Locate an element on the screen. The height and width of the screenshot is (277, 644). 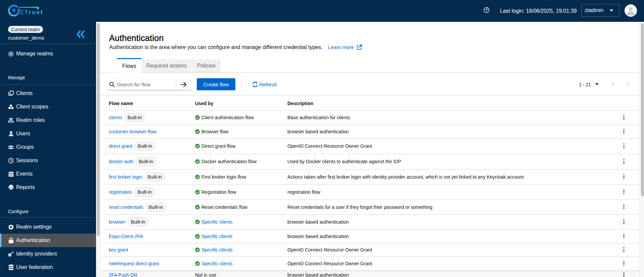
svg-text: ZTrust is located at coordinates (32, 12).